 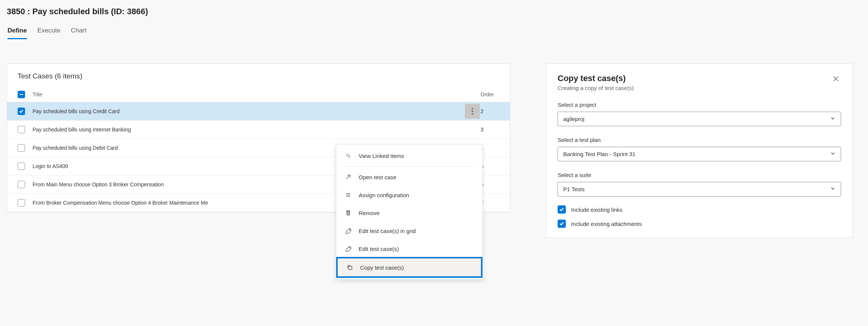 What do you see at coordinates (258, 111) in the screenshot?
I see `table-row: Pay scheduled bills using Credit Card 2` at bounding box center [258, 111].